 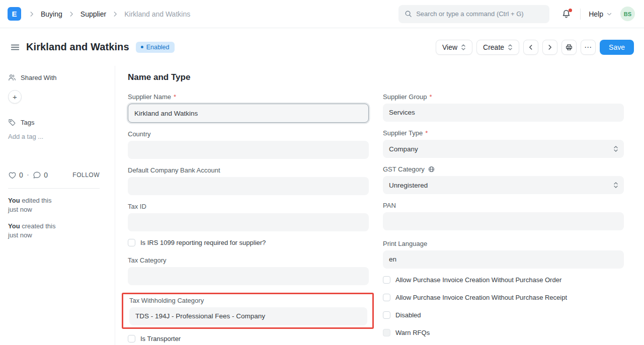 What do you see at coordinates (531, 47) in the screenshot?
I see `previous-record-button` at bounding box center [531, 47].